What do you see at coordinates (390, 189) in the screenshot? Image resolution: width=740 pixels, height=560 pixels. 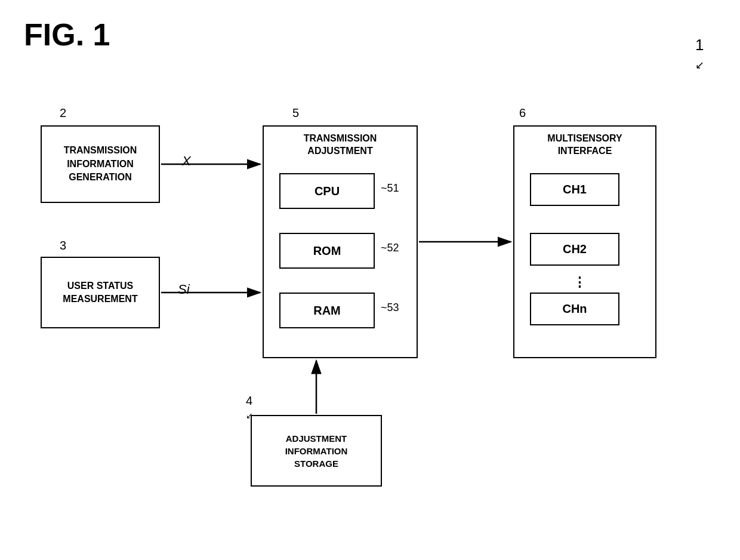 I see `ref-num-51: ~51` at bounding box center [390, 189].